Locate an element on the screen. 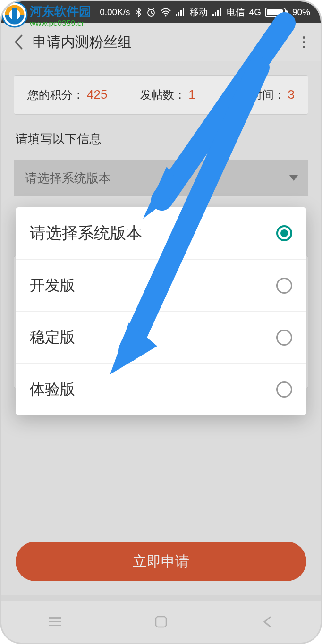 The image size is (322, 644). carrier-1: 移动 is located at coordinates (199, 12).